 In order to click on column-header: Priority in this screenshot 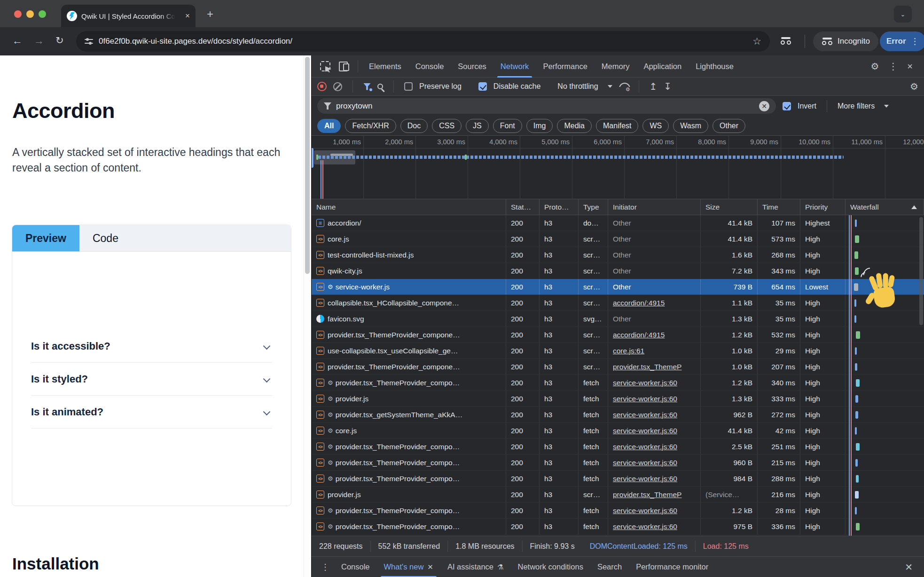, I will do `click(823, 207)`.